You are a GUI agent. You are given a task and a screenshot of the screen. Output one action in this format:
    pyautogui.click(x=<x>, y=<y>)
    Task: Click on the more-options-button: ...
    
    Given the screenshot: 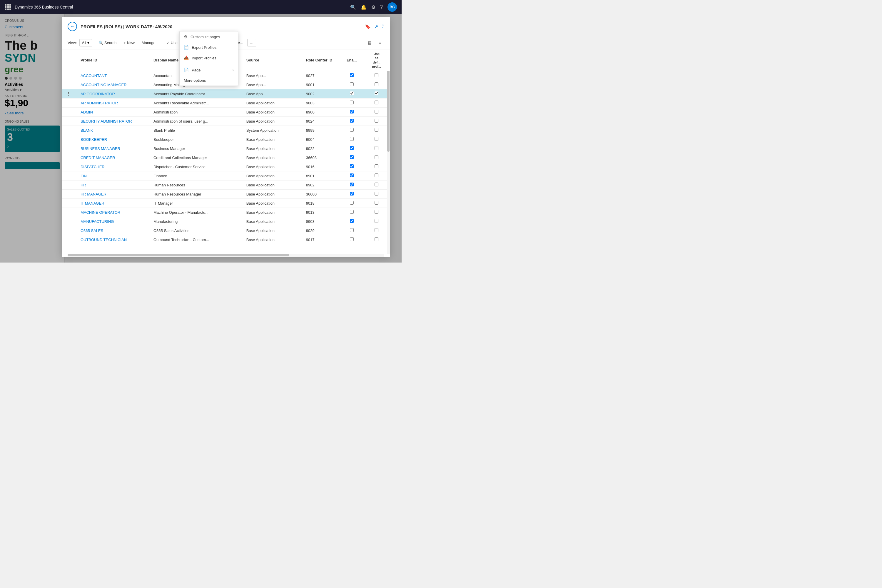 What is the action you would take?
    pyautogui.click(x=252, y=43)
    